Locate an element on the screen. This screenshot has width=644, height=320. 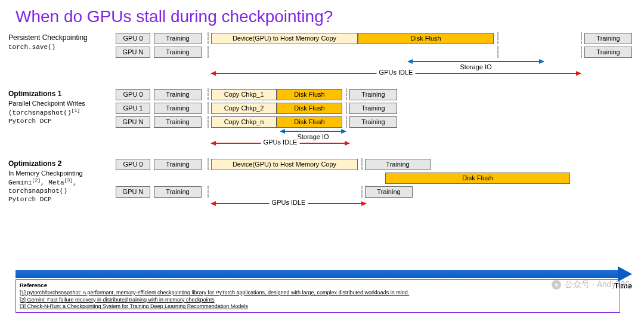
gpu-row: GPU 1TrainingCopy Chkp_2Disk FlushTraini… is located at coordinates (376, 108).